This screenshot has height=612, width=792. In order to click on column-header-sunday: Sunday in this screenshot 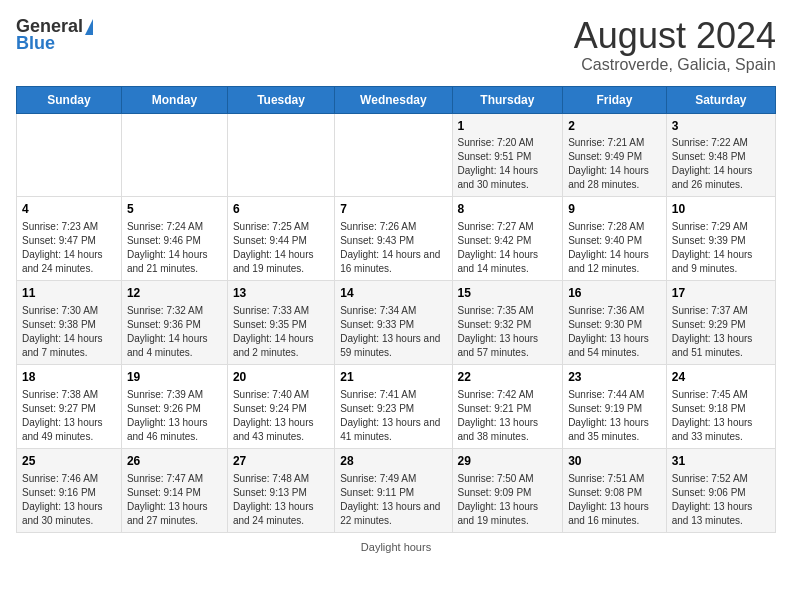, I will do `click(70, 100)`.